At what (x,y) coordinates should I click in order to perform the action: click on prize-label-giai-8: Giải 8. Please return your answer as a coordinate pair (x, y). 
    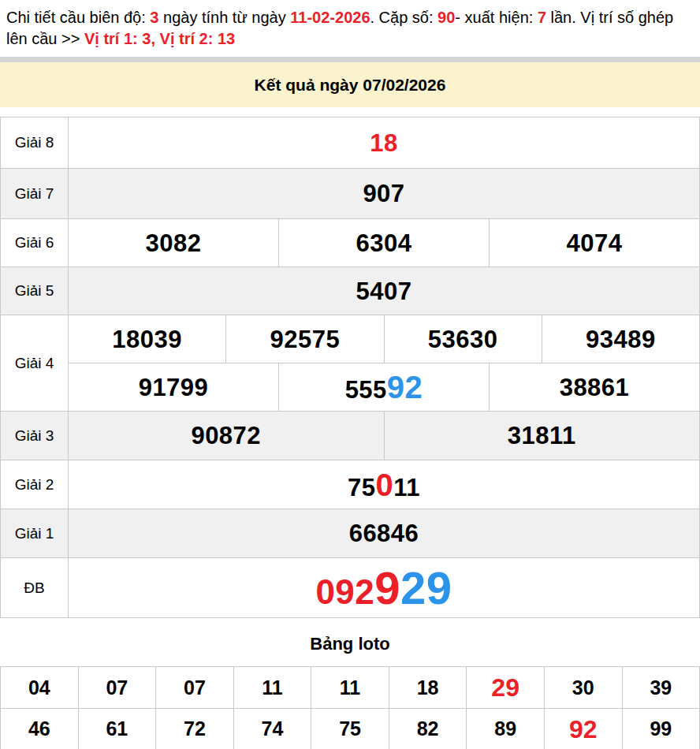
    Looking at the image, I should click on (35, 143).